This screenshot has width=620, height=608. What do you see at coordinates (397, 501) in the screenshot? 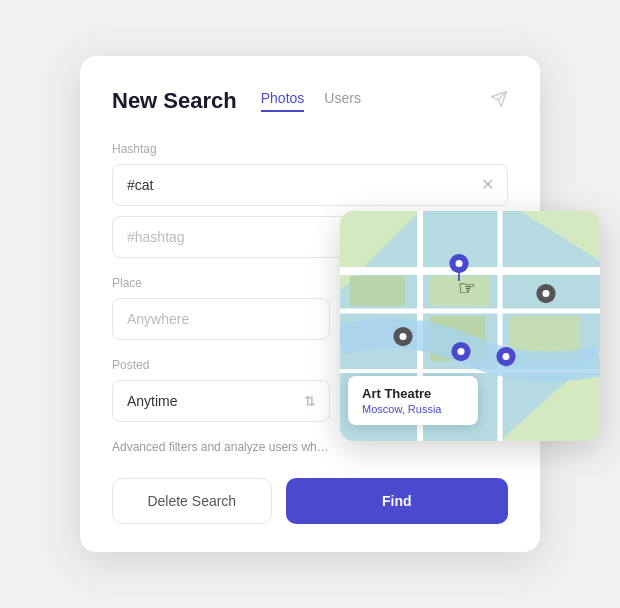
I see `find-button: Find` at bounding box center [397, 501].